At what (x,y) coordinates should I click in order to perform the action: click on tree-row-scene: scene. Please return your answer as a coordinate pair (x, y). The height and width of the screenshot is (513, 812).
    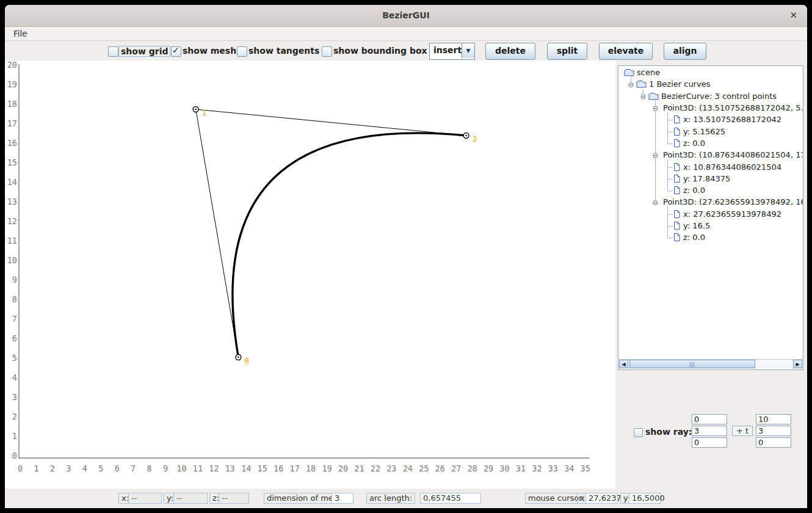
    Looking at the image, I should click on (711, 72).